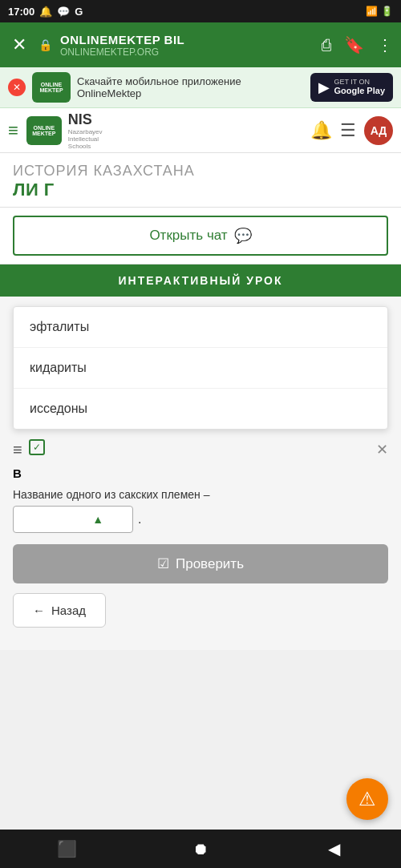  I want to click on page-subtitle: ИСТОРИЯ КАЗАХСТАНА, so click(200, 172).